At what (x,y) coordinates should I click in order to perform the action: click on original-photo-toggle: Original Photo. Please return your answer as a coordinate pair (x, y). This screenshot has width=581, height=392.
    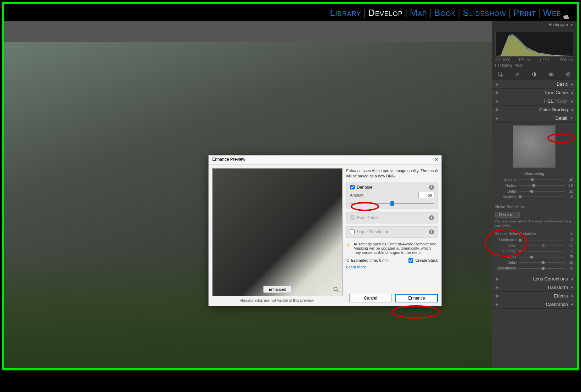
    Looking at the image, I should click on (534, 65).